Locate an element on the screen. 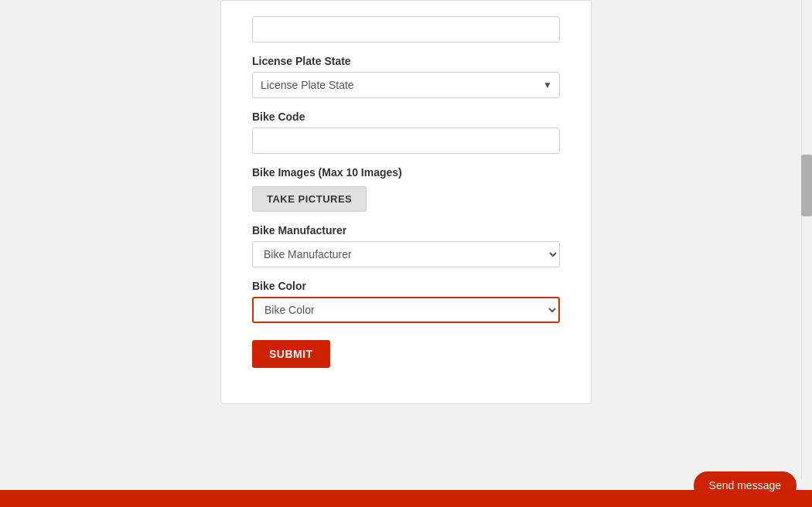 This screenshot has width=812, height=507. take-pictures-button: TAKE PICTURES is located at coordinates (309, 199).